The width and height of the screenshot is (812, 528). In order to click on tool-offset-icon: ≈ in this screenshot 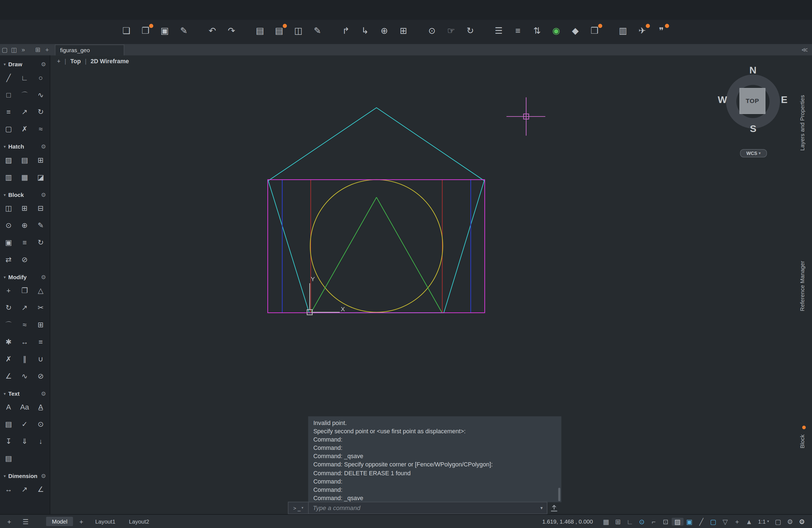, I will do `click(25, 325)`.